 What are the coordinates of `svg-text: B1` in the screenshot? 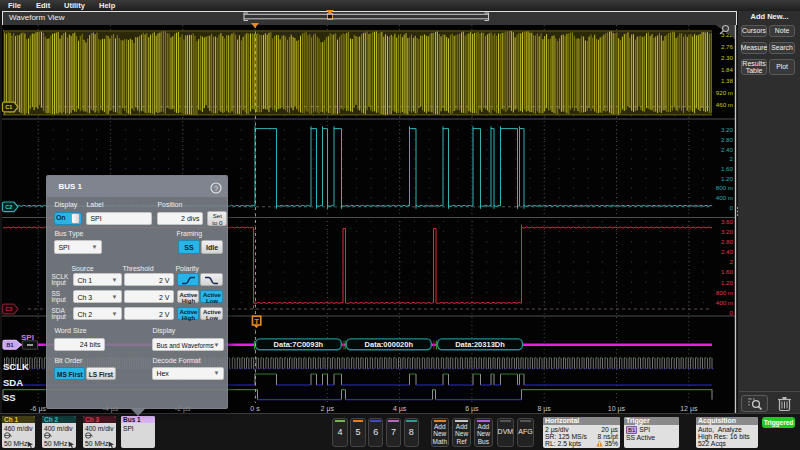 It's located at (10, 345).